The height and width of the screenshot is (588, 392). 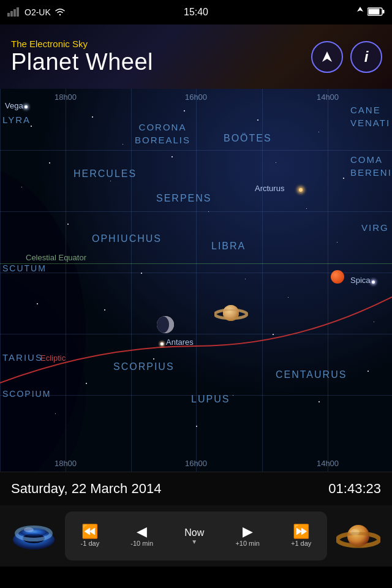 I want to click on torus-logo-left, so click(x=34, y=536).